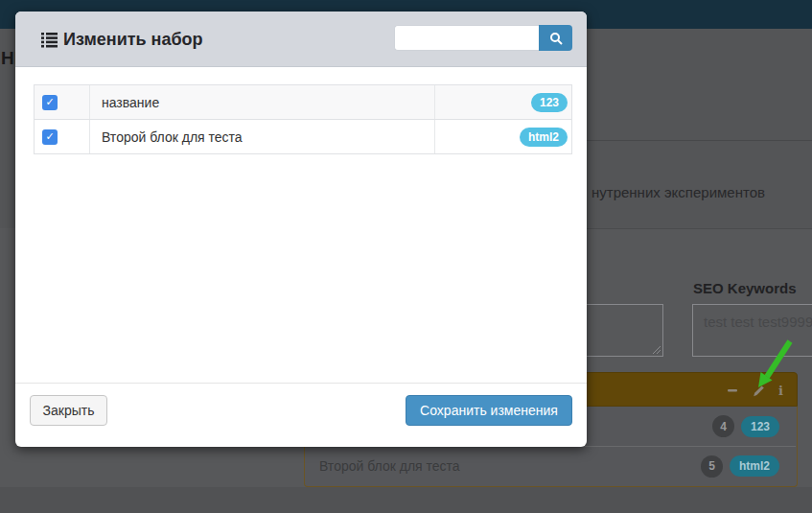 This screenshot has height=513, width=812. Describe the element at coordinates (732, 390) in the screenshot. I see `collapse-icon` at that location.